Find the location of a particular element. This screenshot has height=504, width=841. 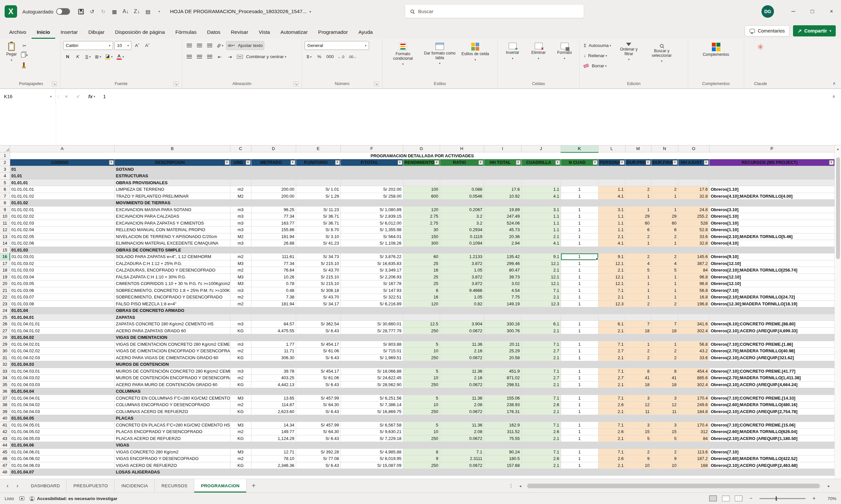

cell-E44 is located at coordinates (318, 446).